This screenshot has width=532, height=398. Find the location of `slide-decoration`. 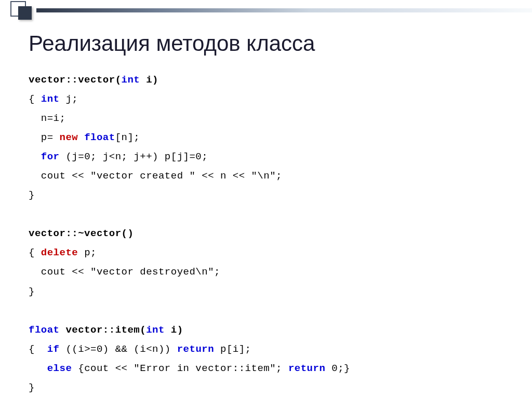

slide-decoration is located at coordinates (266, 10).